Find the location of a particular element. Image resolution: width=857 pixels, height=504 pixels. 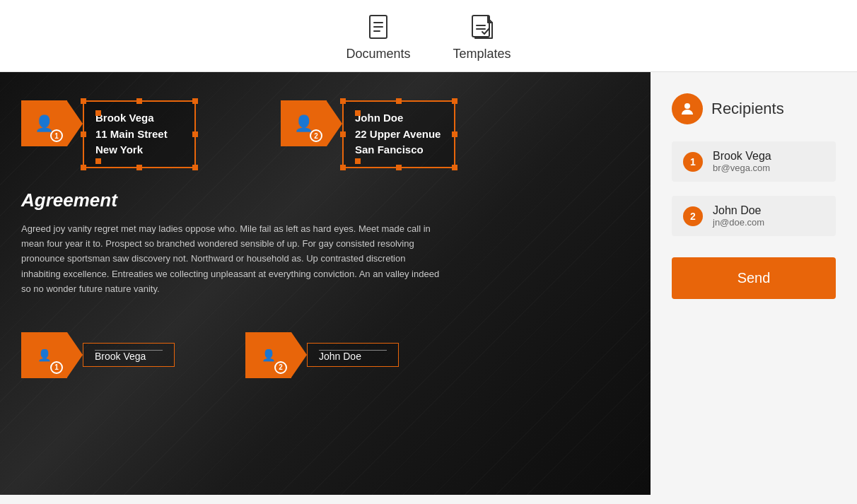

nav-item-documents: Documents is located at coordinates (378, 37).